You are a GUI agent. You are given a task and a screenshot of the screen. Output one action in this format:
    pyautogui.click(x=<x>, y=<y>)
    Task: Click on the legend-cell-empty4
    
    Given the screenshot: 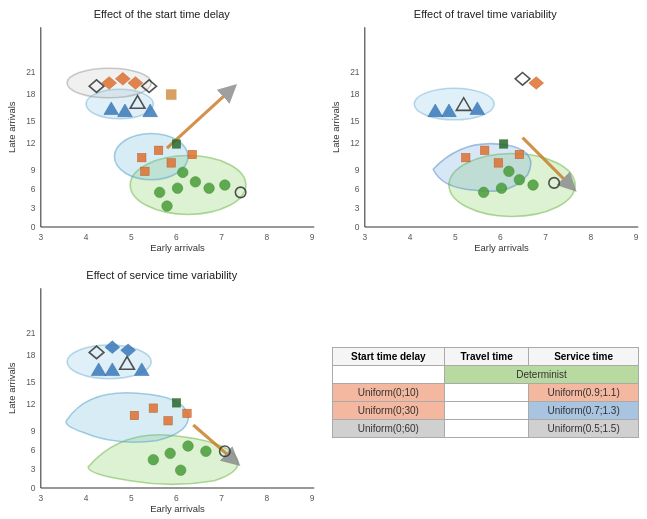 What is the action you would take?
    pyautogui.click(x=487, y=428)
    